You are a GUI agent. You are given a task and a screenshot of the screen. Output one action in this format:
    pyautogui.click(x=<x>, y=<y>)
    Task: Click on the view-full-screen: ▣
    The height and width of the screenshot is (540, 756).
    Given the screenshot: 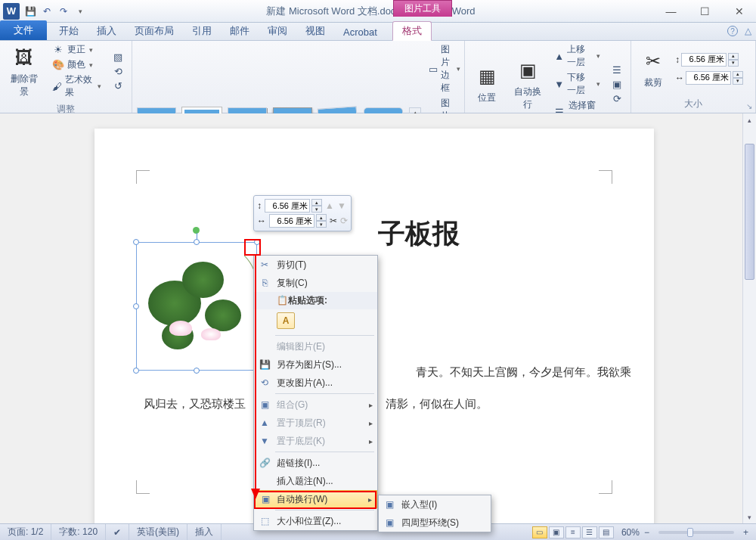 What is the action you would take?
    pyautogui.click(x=556, y=532)
    